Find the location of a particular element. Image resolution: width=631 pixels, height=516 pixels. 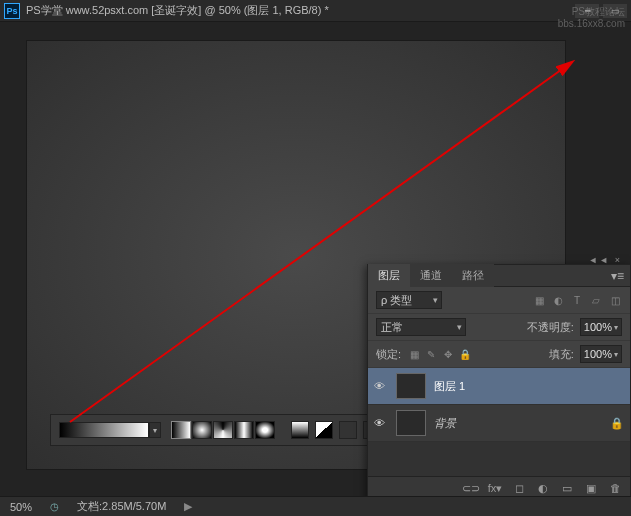

watermark: PS教程论坛 bbs.16xx8.com is located at coordinates (592, 18).